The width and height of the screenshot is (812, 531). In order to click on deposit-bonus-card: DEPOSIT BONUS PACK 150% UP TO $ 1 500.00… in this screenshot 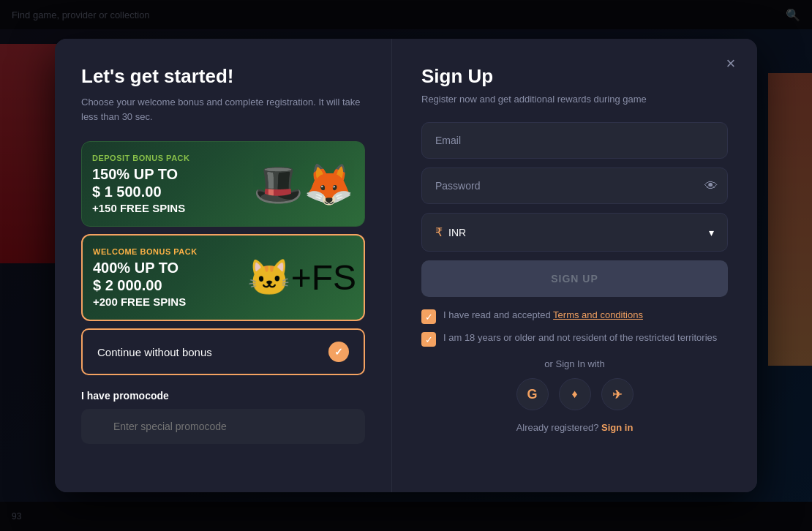, I will do `click(223, 184)`.